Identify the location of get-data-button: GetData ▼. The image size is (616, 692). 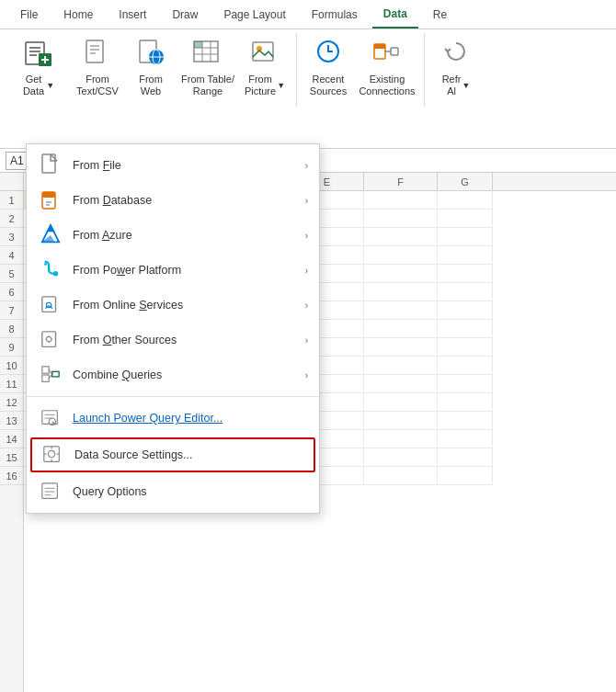
(39, 70).